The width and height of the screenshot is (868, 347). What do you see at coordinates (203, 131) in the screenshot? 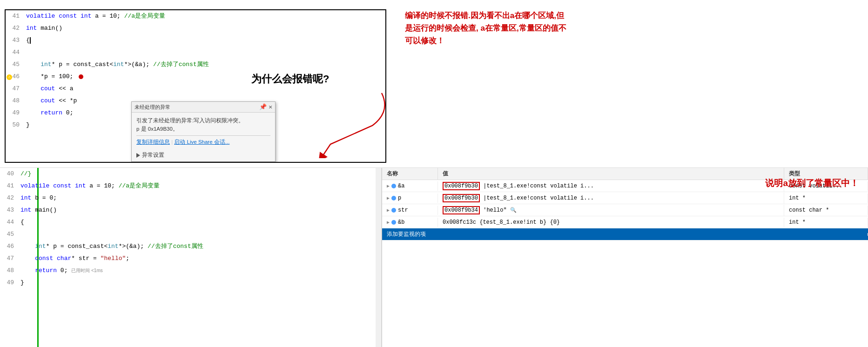
I see `error-popup-body: 引发了未经处理的异常:写入访问权限冲突。 p 是 0x1A9B30。 复制详细信…` at bounding box center [203, 131].